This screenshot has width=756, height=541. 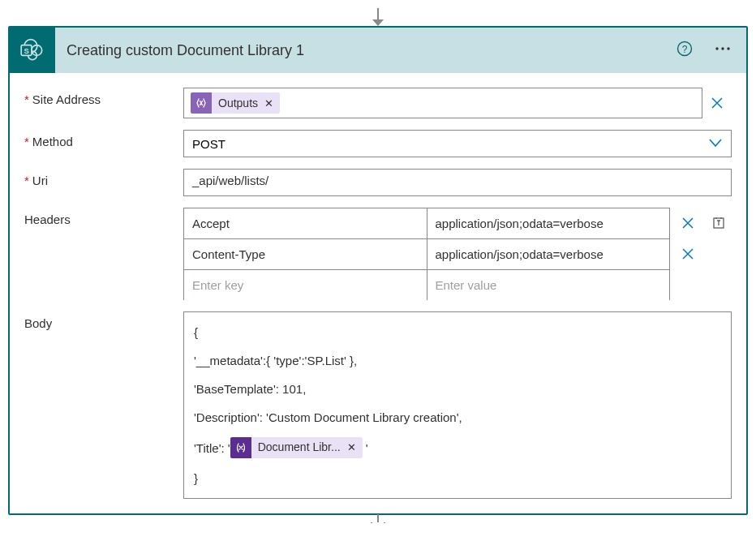 What do you see at coordinates (378, 50) in the screenshot?
I see `action-header: S Creating custom Document Library 1 ?` at bounding box center [378, 50].